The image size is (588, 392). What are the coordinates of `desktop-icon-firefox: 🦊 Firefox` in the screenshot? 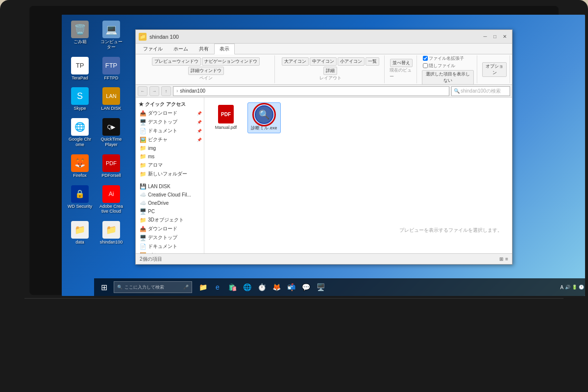 It's located at (80, 167).